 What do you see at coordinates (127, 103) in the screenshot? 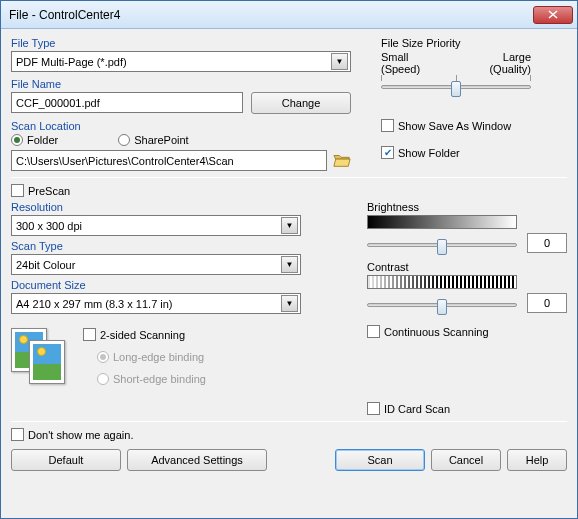
I see `file-name-field` at bounding box center [127, 103].